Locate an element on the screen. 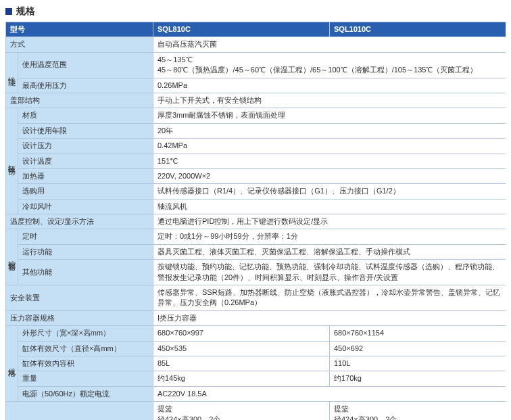 The image size is (511, 420). row-value: 0.26MPa is located at coordinates (330, 85).